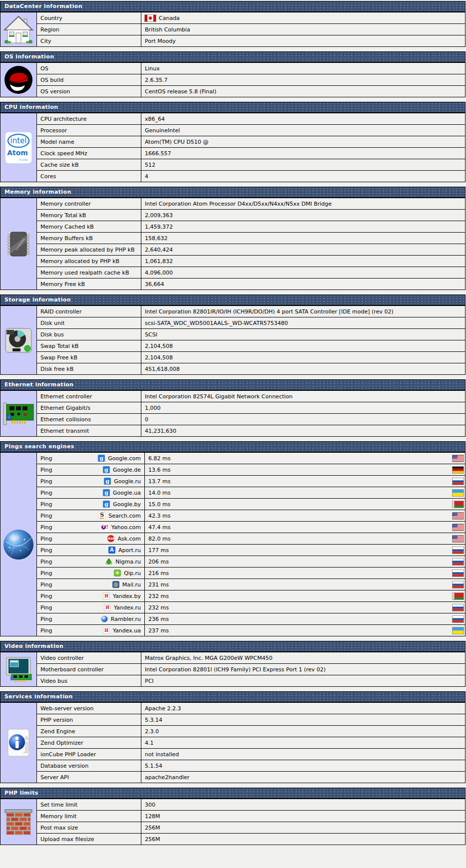 This screenshot has height=868, width=466. What do you see at coordinates (233, 697) in the screenshot?
I see `section-header: Services information` at bounding box center [233, 697].